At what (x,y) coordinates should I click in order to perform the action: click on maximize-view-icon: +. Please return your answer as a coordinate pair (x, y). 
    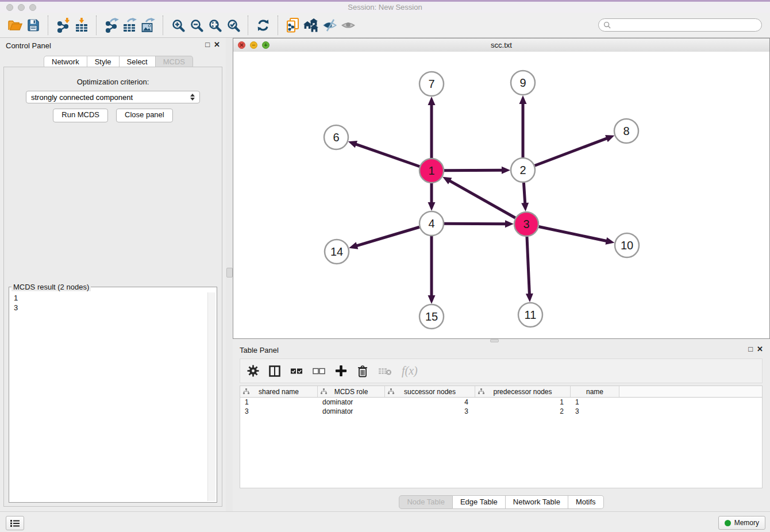
    Looking at the image, I should click on (265, 45).